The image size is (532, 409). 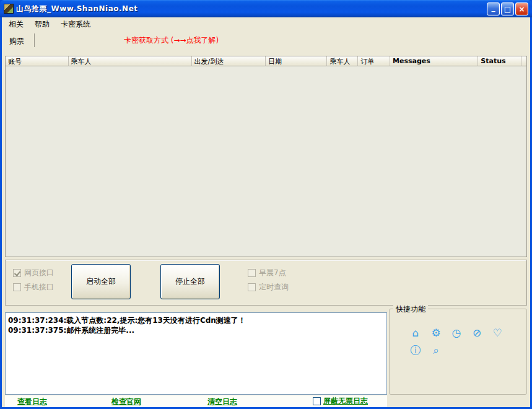 I want to click on timer-query-label: 定时查询, so click(x=274, y=288).